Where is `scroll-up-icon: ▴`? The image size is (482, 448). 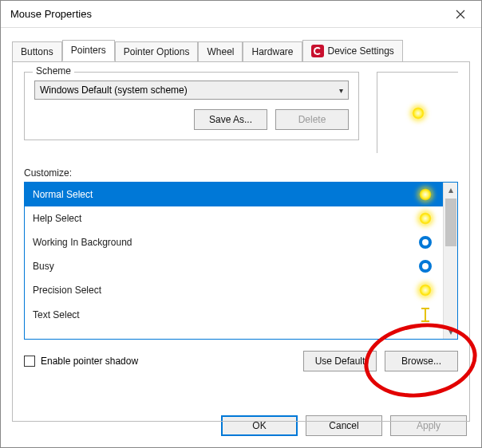
scroll-up-icon: ▴ is located at coordinates (450, 190).